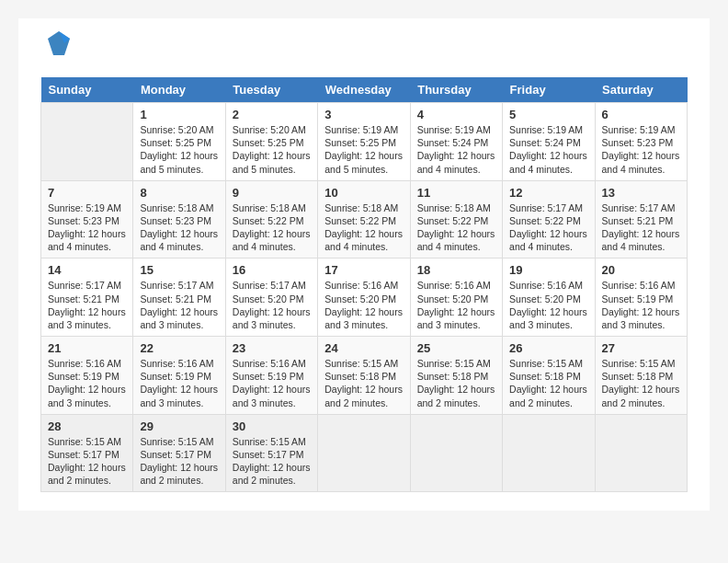 The height and width of the screenshot is (563, 728). Describe the element at coordinates (548, 348) in the screenshot. I see `day-number: 26` at that location.